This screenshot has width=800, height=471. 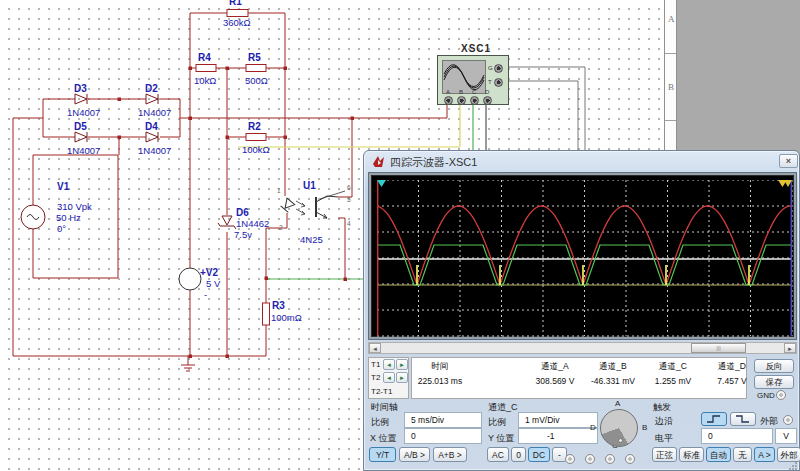 What do you see at coordinates (788, 161) in the screenshot?
I see `close-button: ×` at bounding box center [788, 161].